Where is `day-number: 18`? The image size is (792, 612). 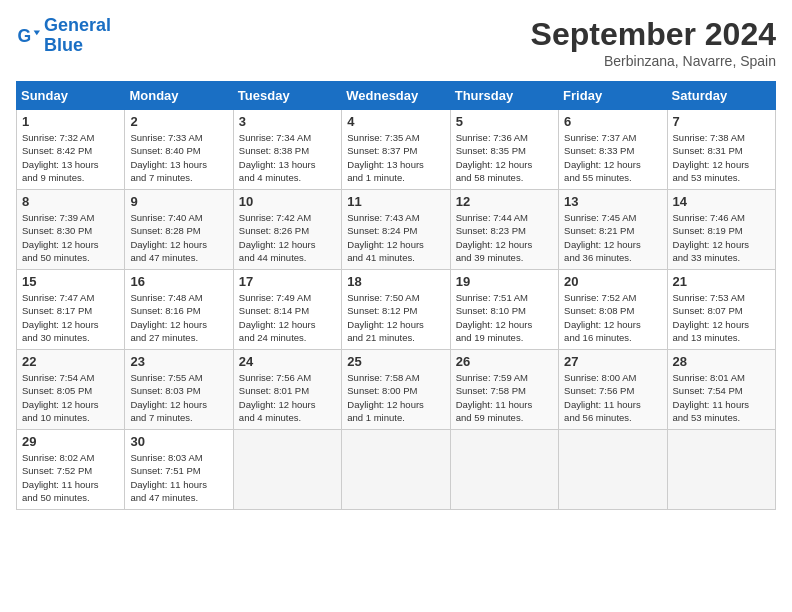
day-number: 18 is located at coordinates (396, 282).